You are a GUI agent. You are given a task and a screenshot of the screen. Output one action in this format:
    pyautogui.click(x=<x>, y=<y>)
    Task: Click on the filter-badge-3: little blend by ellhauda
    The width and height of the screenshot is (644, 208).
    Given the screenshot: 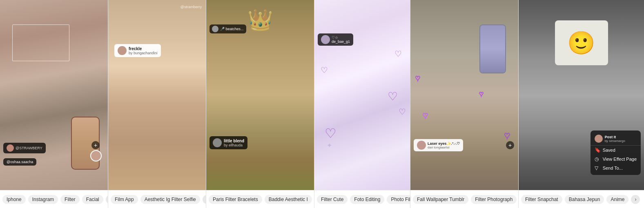 What is the action you would take?
    pyautogui.click(x=229, y=143)
    